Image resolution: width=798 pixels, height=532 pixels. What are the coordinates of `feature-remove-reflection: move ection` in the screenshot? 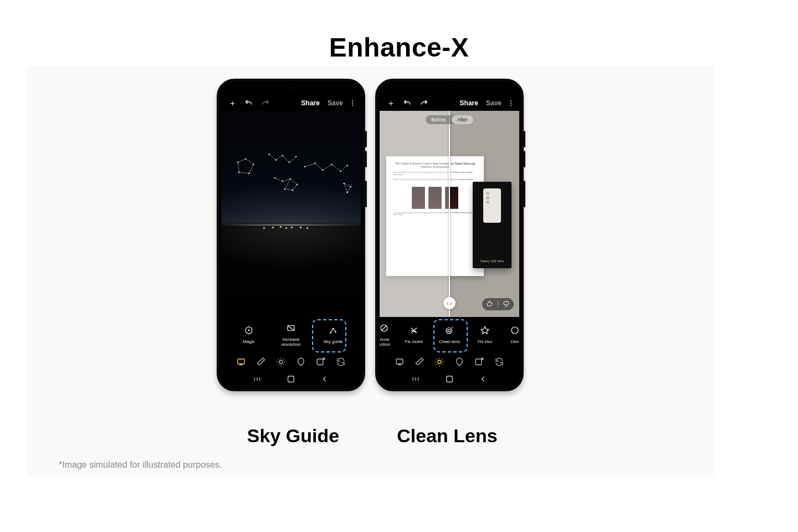 It's located at (387, 335).